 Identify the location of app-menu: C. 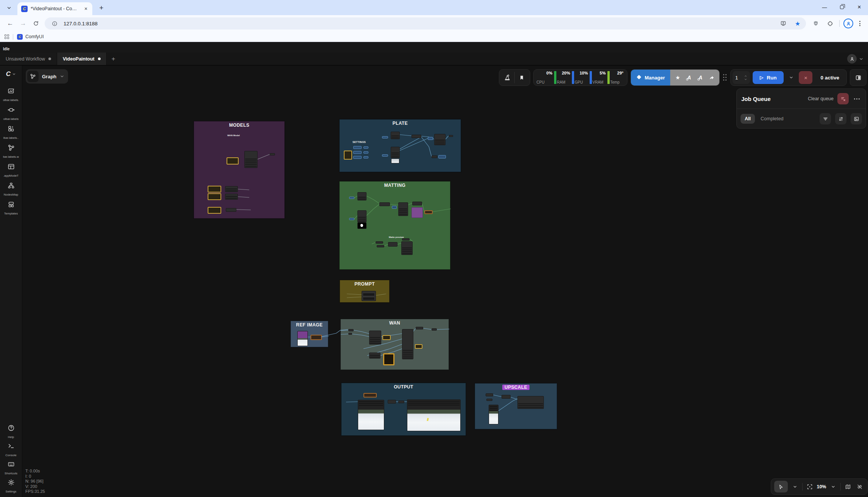
(11, 74).